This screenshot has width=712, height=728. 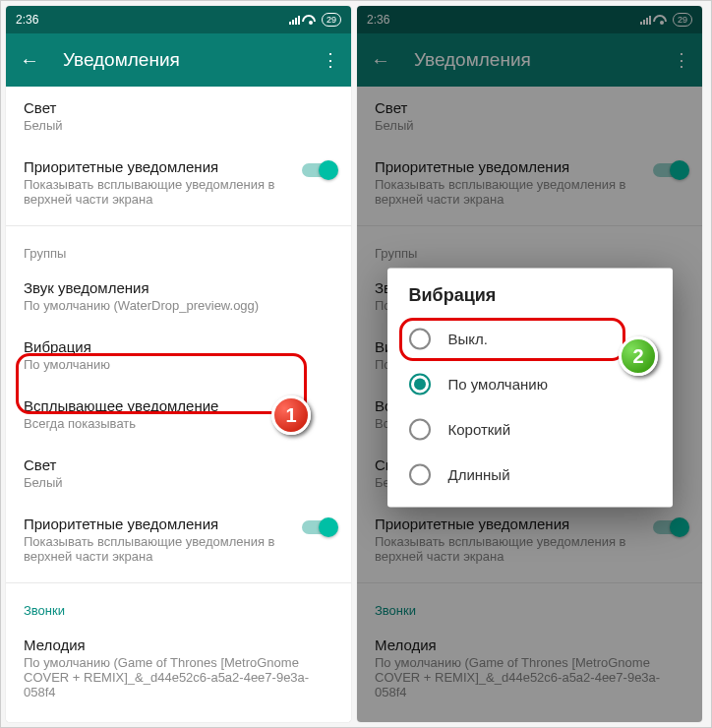 I want to click on setting-value: По умолчанию (WaterDrop_preview.ogg), so click(x=179, y=305).